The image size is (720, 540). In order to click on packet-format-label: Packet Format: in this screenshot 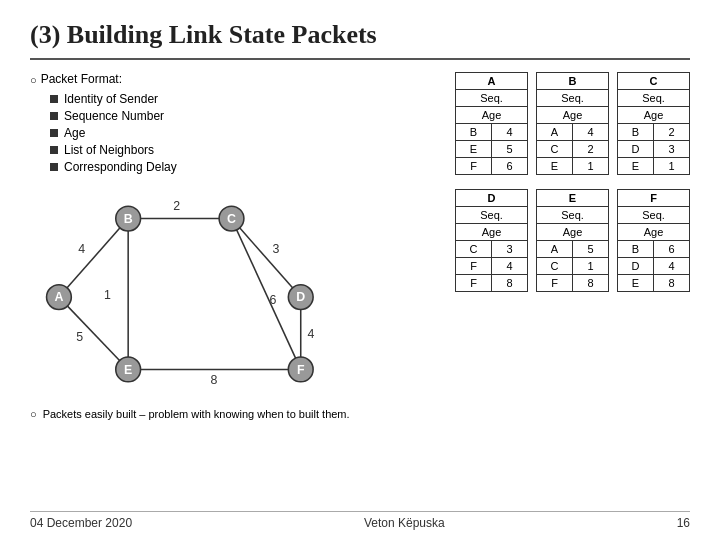, I will do `click(82, 79)`.